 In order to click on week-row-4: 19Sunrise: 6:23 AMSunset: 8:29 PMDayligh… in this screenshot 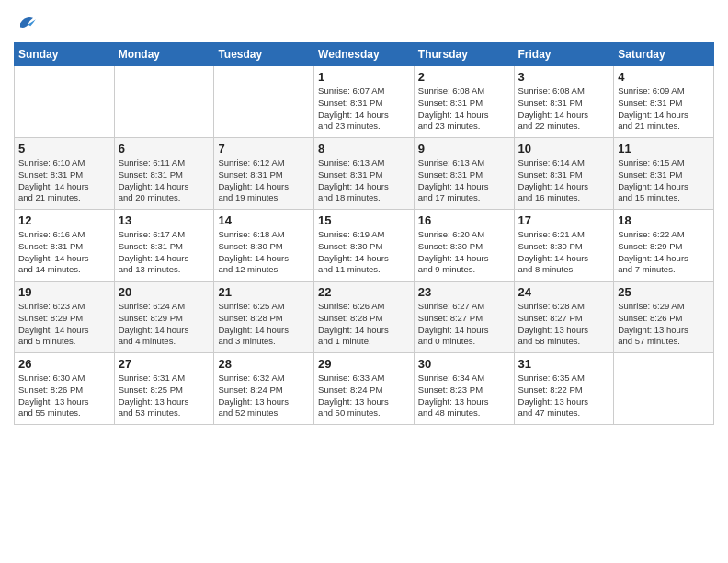, I will do `click(364, 317)`.